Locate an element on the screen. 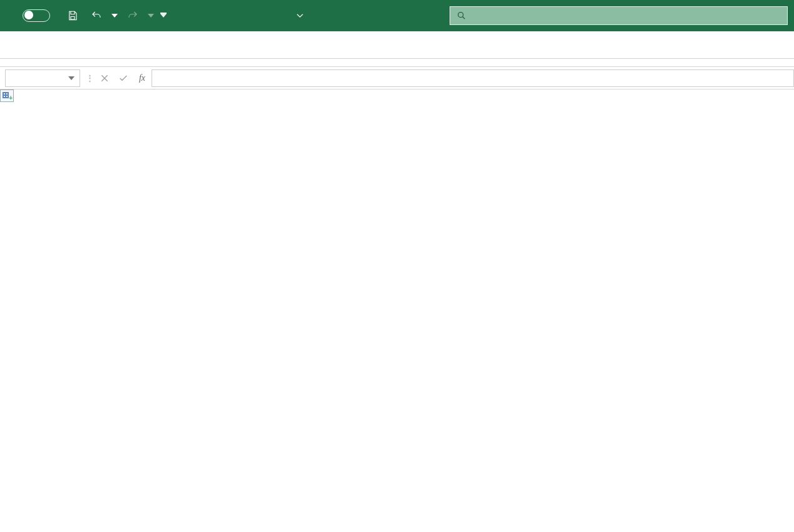 Image resolution: width=794 pixels, height=532 pixels. formula-input is located at coordinates (473, 78).